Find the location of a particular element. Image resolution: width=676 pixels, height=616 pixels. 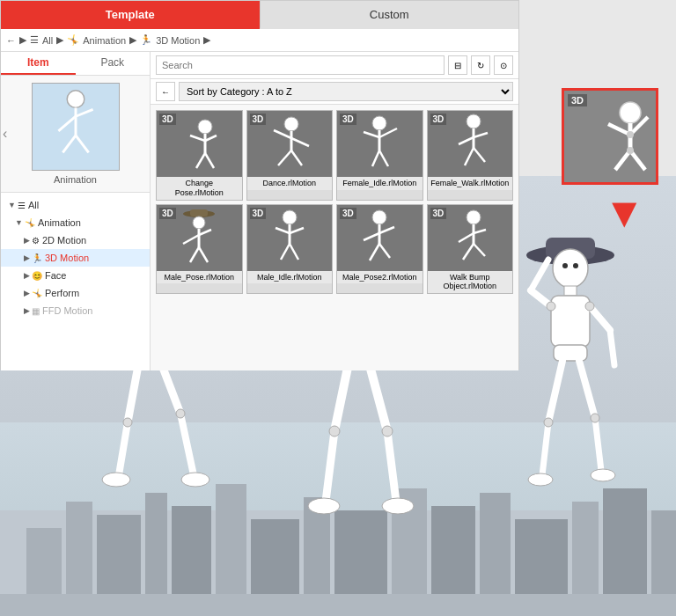

grid-item-2: 3D Female_Idle.rlMotion is located at coordinates (380, 155).